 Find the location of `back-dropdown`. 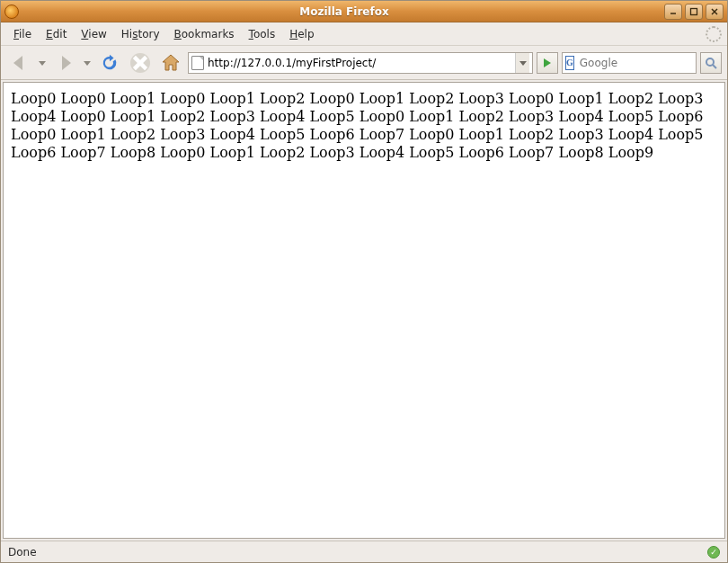

back-dropdown is located at coordinates (42, 63).